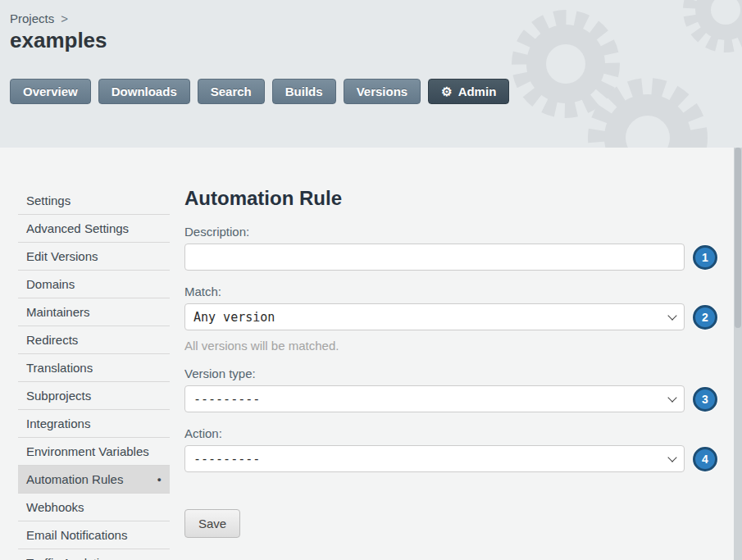 The height and width of the screenshot is (560, 742). Describe the element at coordinates (738, 238) in the screenshot. I see `scrollbar-thumb` at that location.